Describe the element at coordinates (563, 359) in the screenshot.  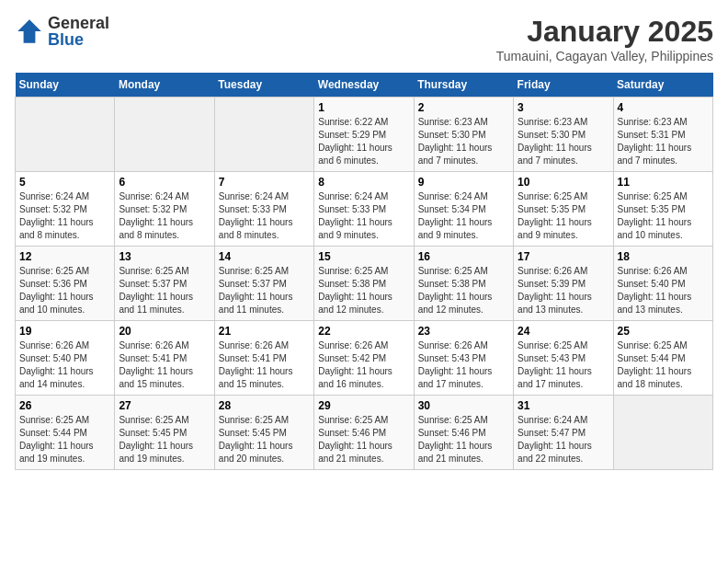
I see `calendar-cell: 24Sunrise: 6:25 AM Sunset: 5:43 PM Dayli…` at that location.